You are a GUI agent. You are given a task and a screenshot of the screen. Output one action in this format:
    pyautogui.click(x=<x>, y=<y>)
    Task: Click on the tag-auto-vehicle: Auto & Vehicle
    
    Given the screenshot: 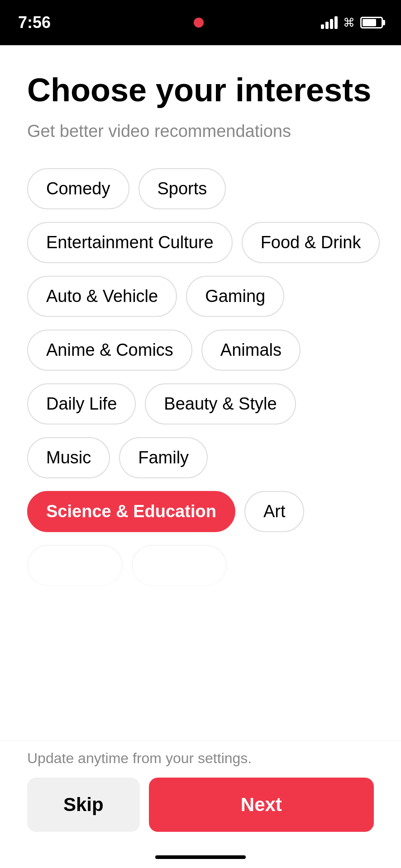 What is the action you would take?
    pyautogui.click(x=102, y=297)
    